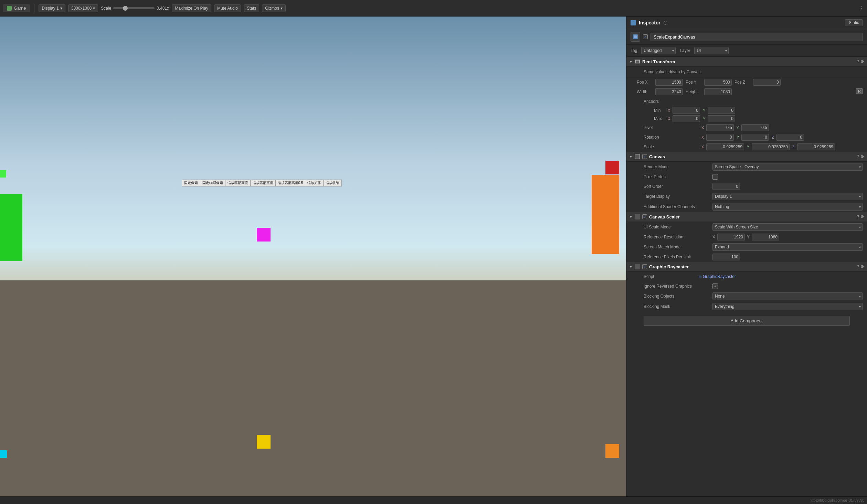  What do you see at coordinates (645, 157) in the screenshot?
I see `canvas-enabled-checkbox` at bounding box center [645, 157].